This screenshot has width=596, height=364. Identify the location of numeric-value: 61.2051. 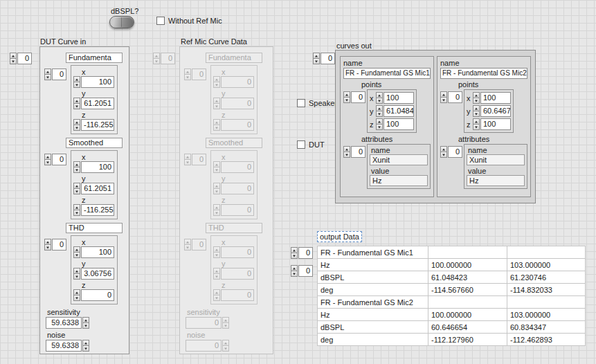
(98, 104).